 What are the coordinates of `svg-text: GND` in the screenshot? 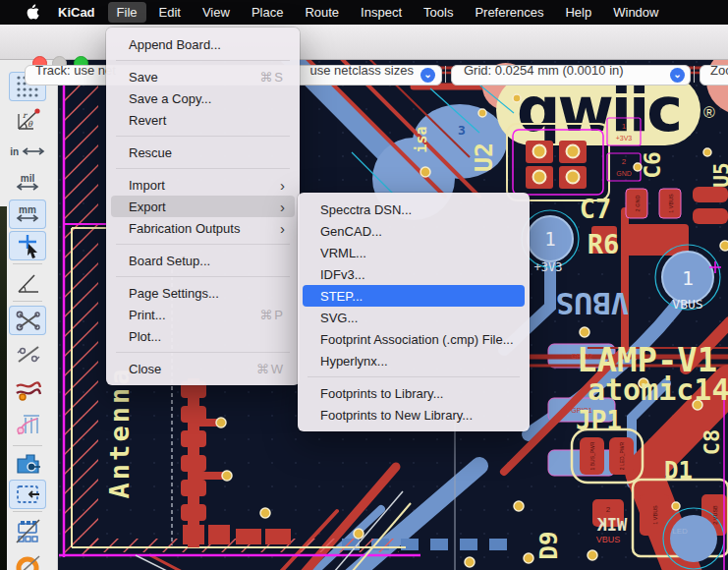 It's located at (624, 173).